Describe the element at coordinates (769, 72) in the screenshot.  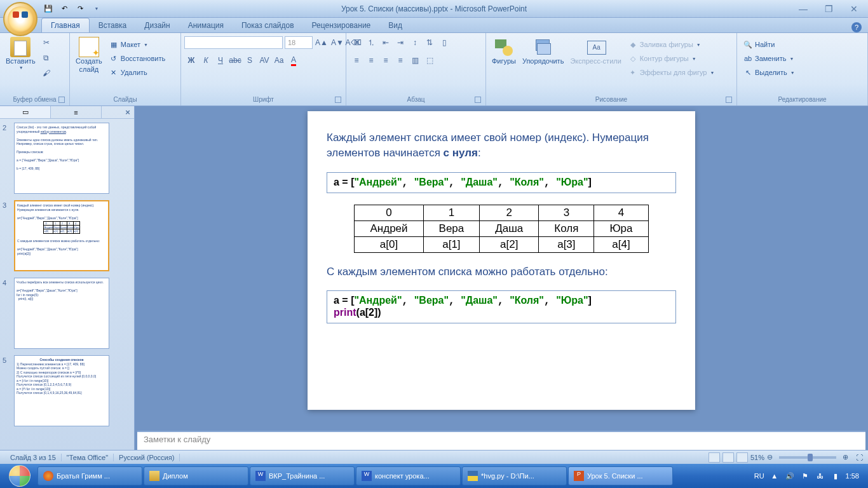
I see `select-button: ↖Выделить▼` at that location.